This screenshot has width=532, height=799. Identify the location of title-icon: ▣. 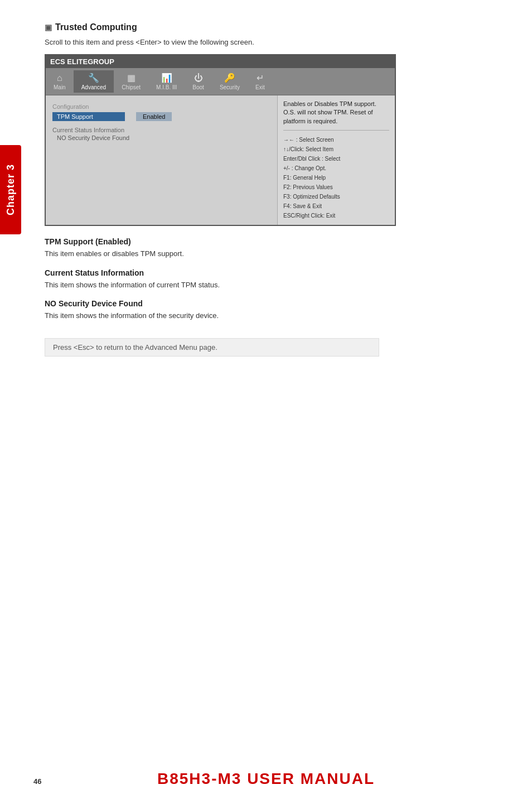
(48, 27).